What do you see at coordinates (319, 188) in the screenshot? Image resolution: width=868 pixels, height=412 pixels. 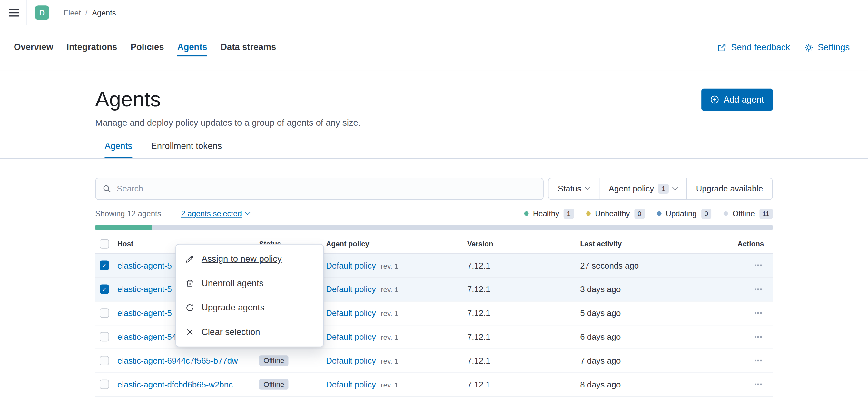 I see `search-box` at bounding box center [319, 188].